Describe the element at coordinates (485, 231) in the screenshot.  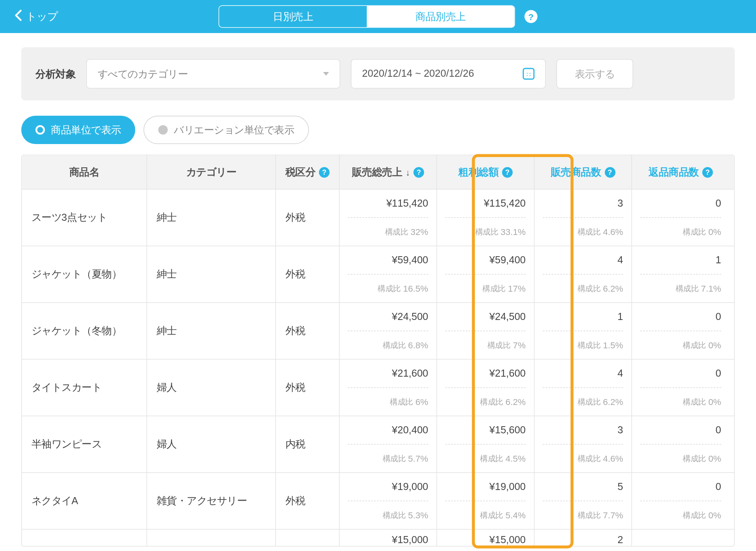
I see `cell-ratio: 構成比 33.1%` at that location.